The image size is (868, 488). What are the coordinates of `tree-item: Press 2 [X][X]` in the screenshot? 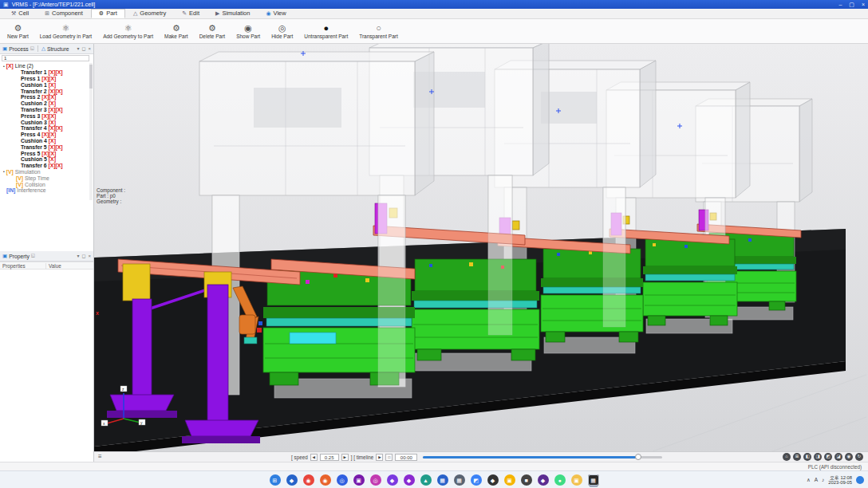 It's located at (45, 97).